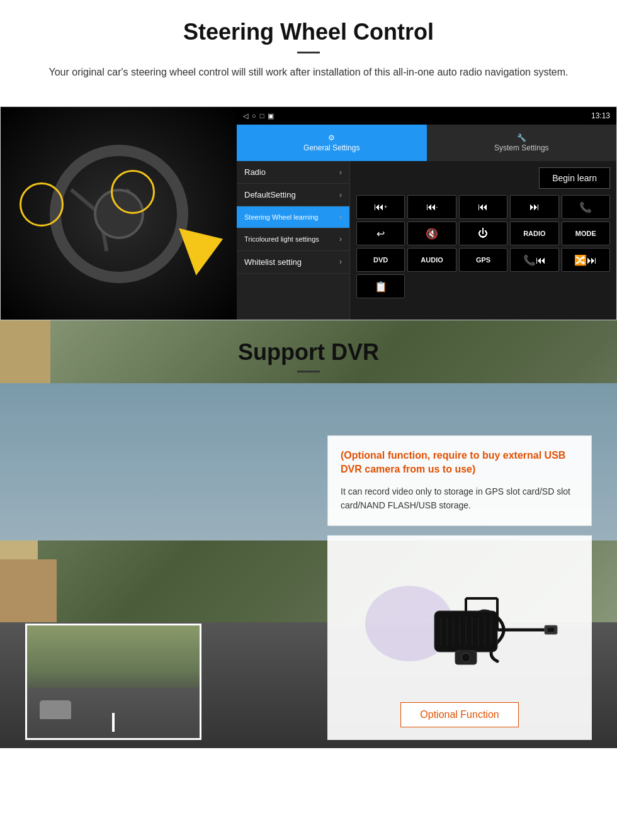 The image size is (617, 840). What do you see at coordinates (484, 240) in the screenshot?
I see `menu-content: Begin learn ⏮+ ⏮- ⏮ ⏭ 📞 ↩ 🔇 ⏻ RADIO MODE` at bounding box center [484, 240].